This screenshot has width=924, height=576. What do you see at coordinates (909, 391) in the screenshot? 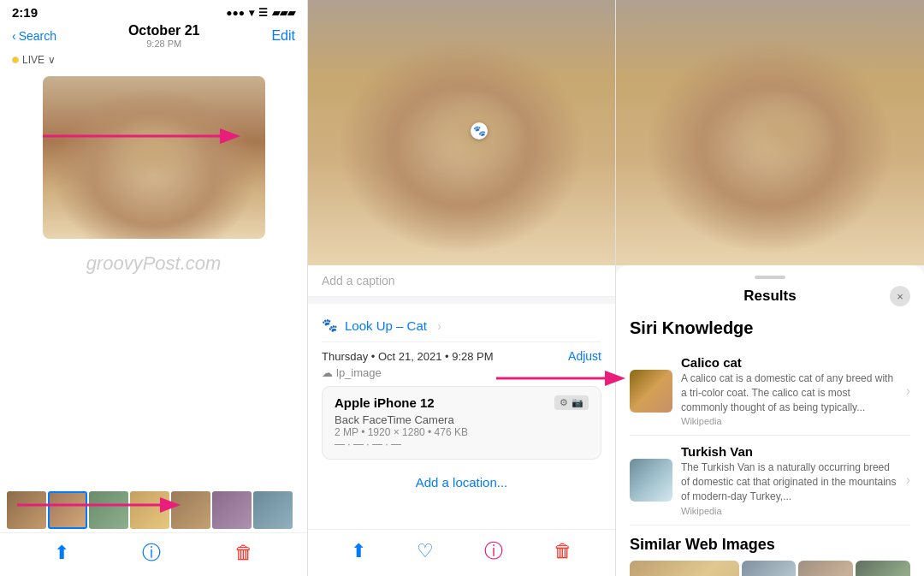
I see `calico-chevron: ›` at bounding box center [909, 391].